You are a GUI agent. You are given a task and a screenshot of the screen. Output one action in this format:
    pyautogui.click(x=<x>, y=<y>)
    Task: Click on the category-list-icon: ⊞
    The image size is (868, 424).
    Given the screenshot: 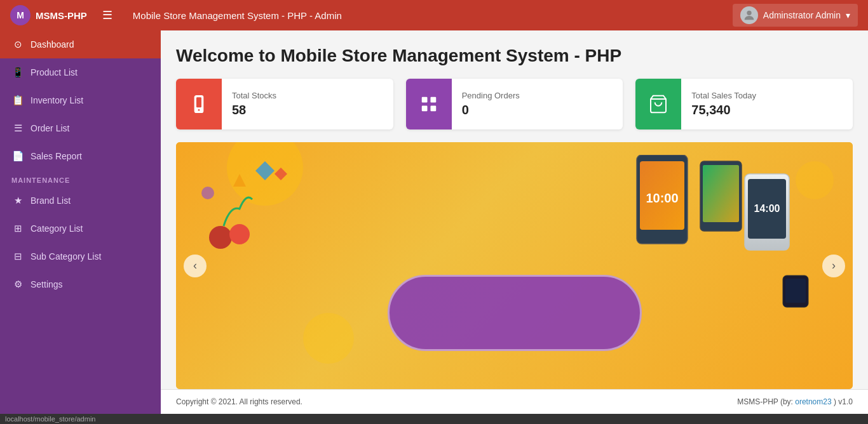 What is the action you would take?
    pyautogui.click(x=18, y=229)
    